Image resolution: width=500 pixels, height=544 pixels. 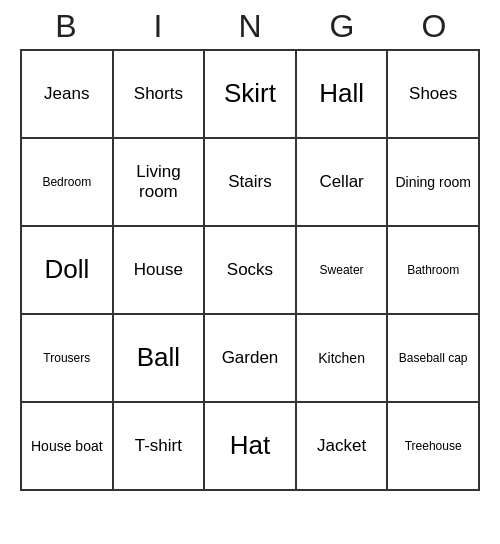 I want to click on bingo-letter-N: N, so click(x=250, y=26).